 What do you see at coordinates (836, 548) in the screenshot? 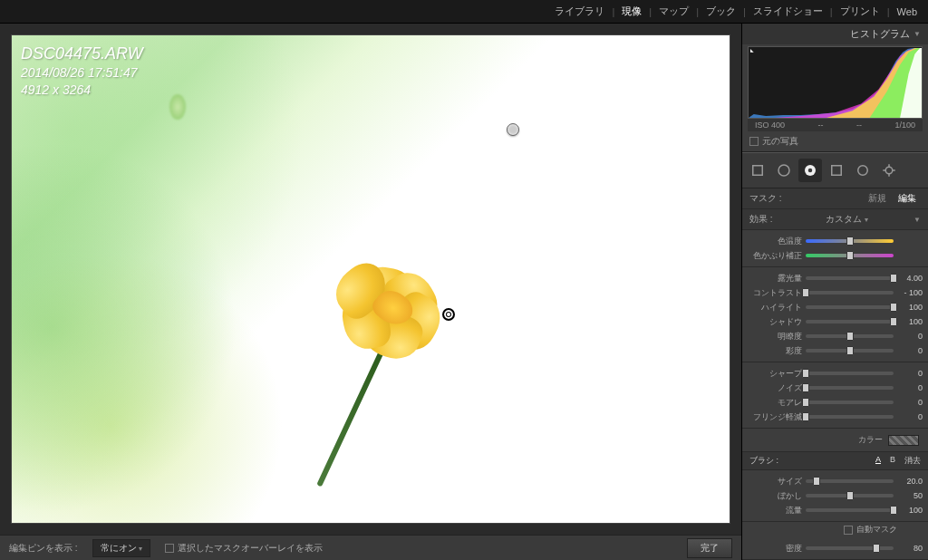
I see `slider-密度: 密度80` at bounding box center [836, 548].